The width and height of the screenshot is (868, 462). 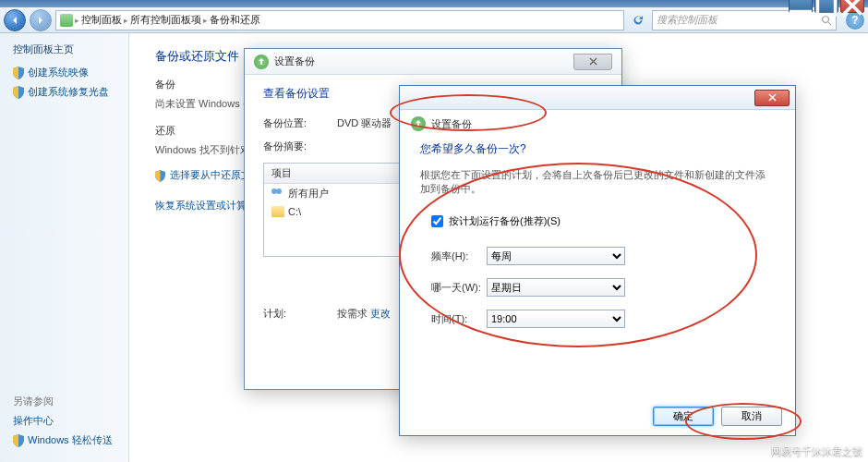 I want to click on frequency-row: 频率(H): 每周, so click(x=603, y=256).